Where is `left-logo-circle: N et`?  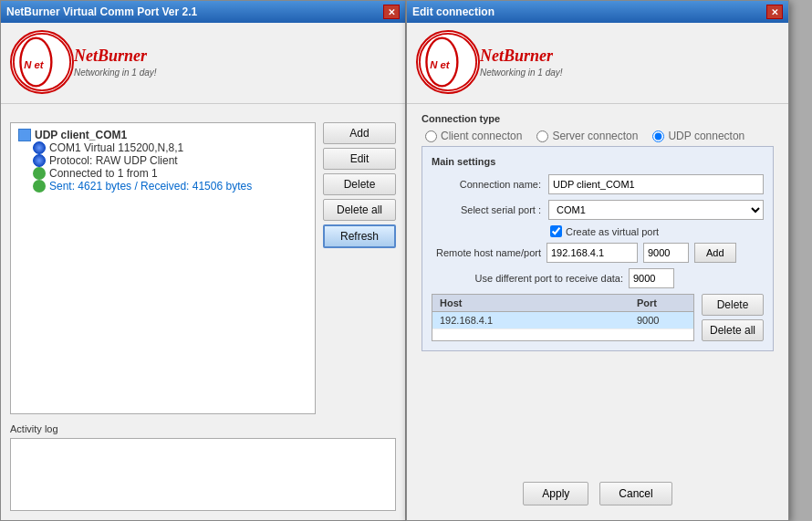
left-logo-circle: N et is located at coordinates (42, 62).